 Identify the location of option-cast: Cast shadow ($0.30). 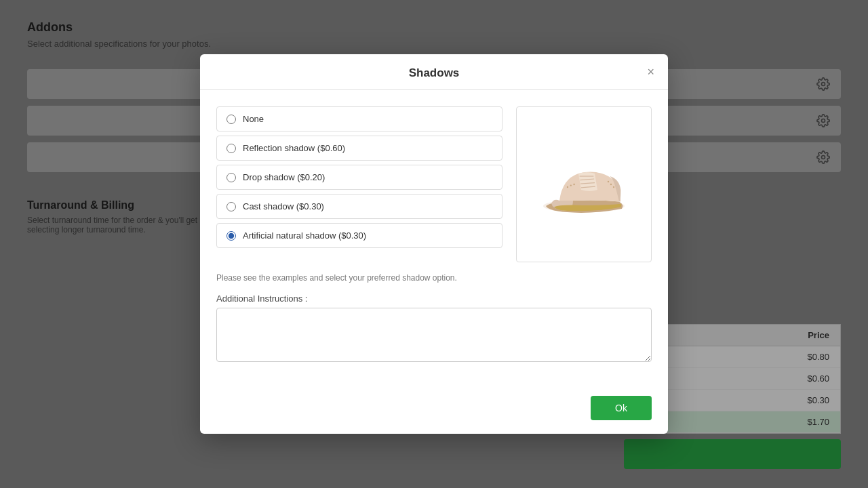
(359, 206).